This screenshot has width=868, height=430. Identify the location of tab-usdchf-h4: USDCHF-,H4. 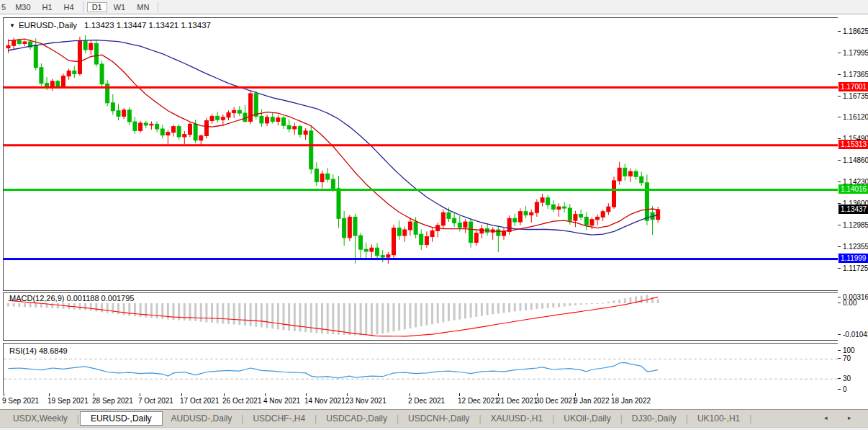
(279, 418).